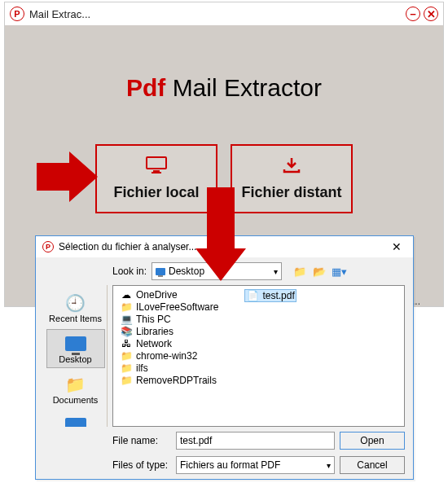 The width and height of the screenshot is (448, 483). What do you see at coordinates (339, 271) in the screenshot?
I see `view-menu-icon: ▦▾` at bounding box center [339, 271].